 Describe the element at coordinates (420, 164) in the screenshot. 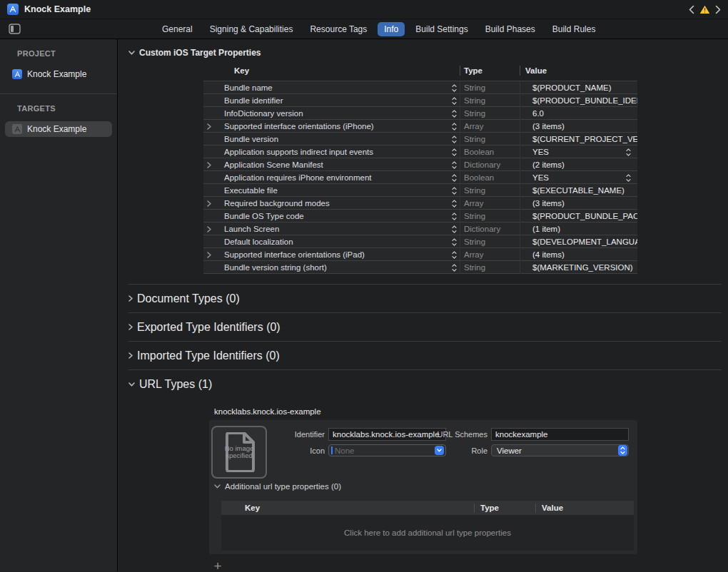

I see `table-row: Application Scene Manifest Dictionary (2…` at that location.